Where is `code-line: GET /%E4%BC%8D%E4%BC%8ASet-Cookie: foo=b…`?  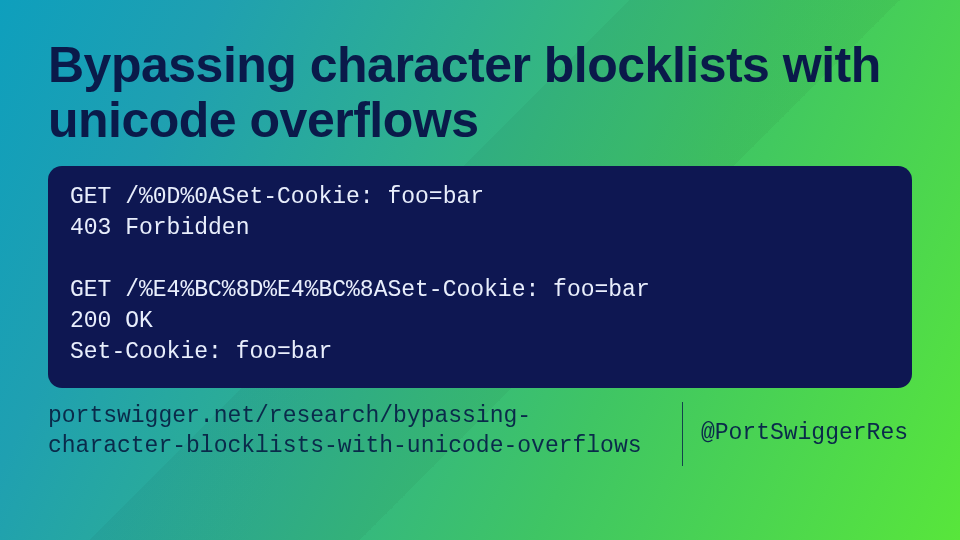
code-line: GET /%E4%BC%8D%E4%BC%8ASet-Cookie: foo=b… is located at coordinates (360, 290).